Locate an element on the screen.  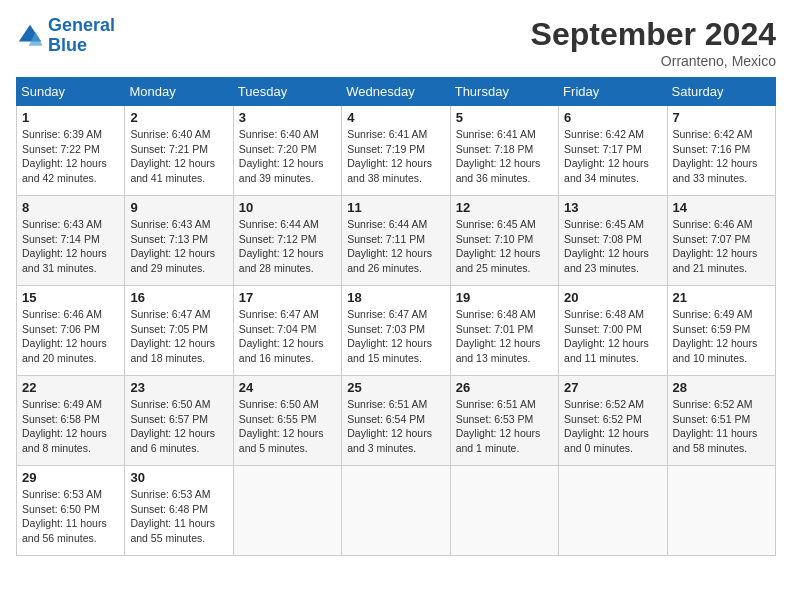
calendar-day-cell: 22Sunrise: 6:49 AMSunset: 6:58 PMDayligh… is located at coordinates (71, 421).